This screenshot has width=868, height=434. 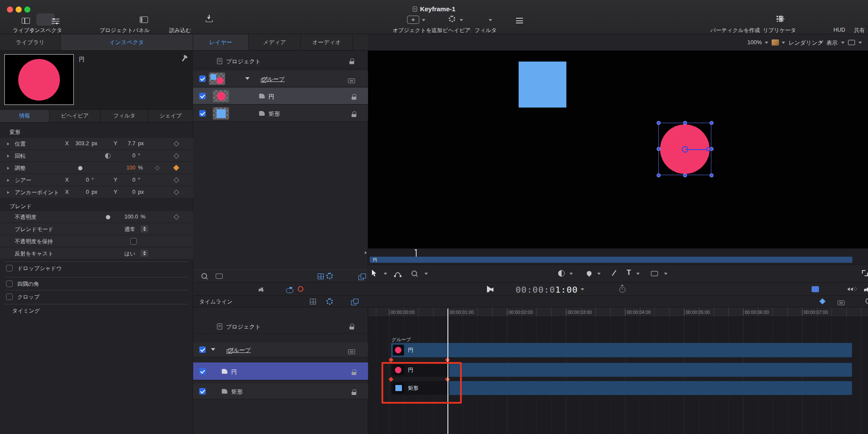 What do you see at coordinates (589, 274) in the screenshot?
I see `paint-tool-icon` at bounding box center [589, 274].